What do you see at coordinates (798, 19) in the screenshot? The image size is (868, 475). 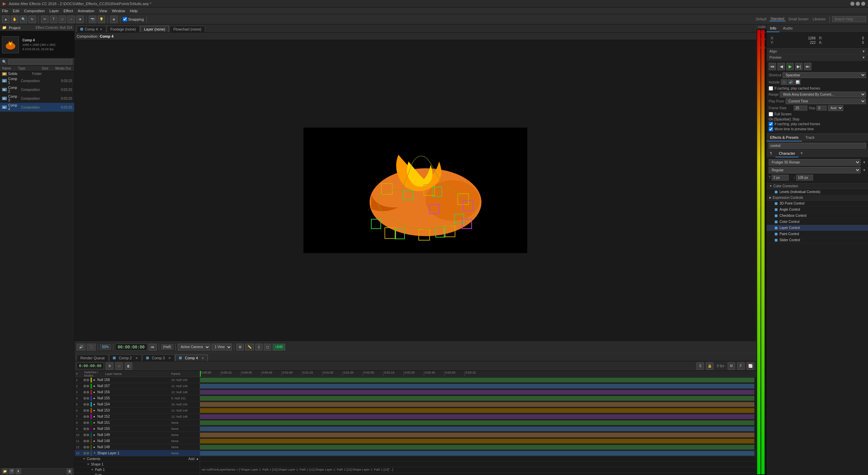 I see `workspace-small: Small Screen` at bounding box center [798, 19].